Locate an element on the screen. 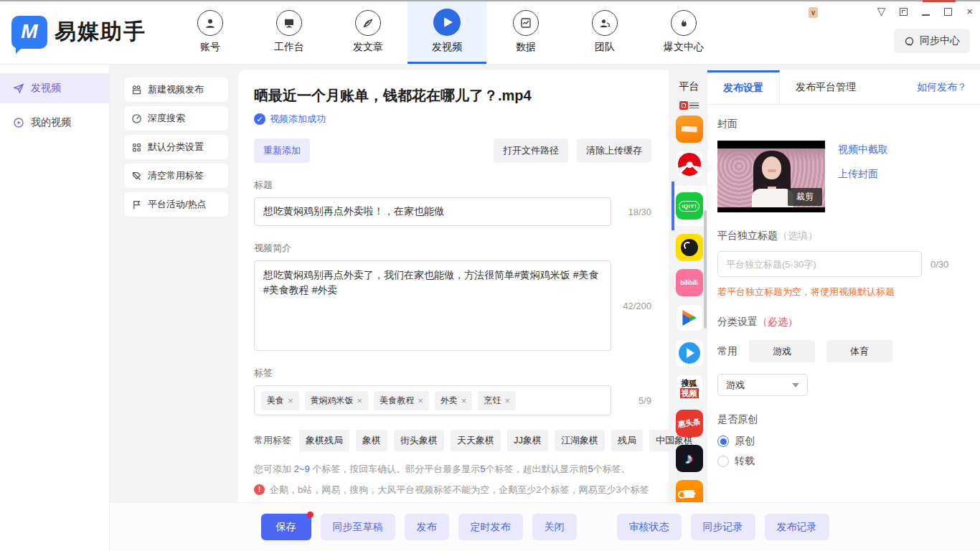 The height and width of the screenshot is (551, 980). platform-icon-mini is located at coordinates (689, 105).